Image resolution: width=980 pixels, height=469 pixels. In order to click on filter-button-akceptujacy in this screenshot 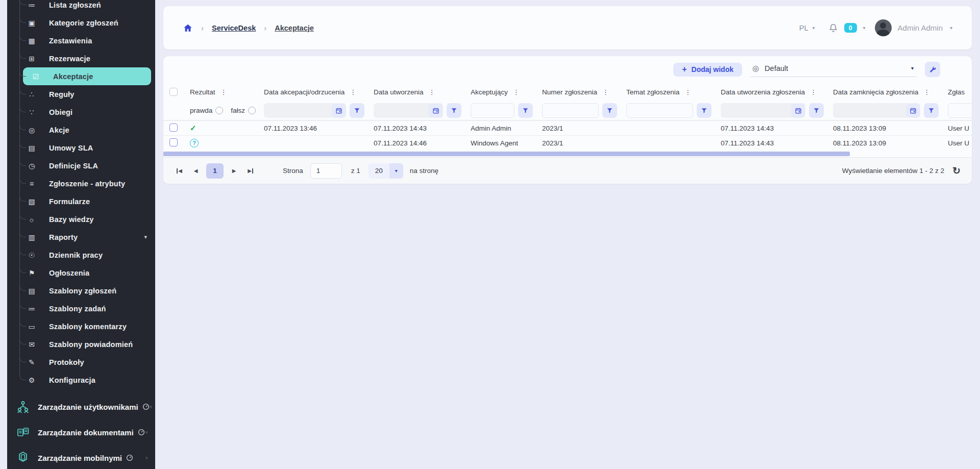, I will do `click(526, 110)`.